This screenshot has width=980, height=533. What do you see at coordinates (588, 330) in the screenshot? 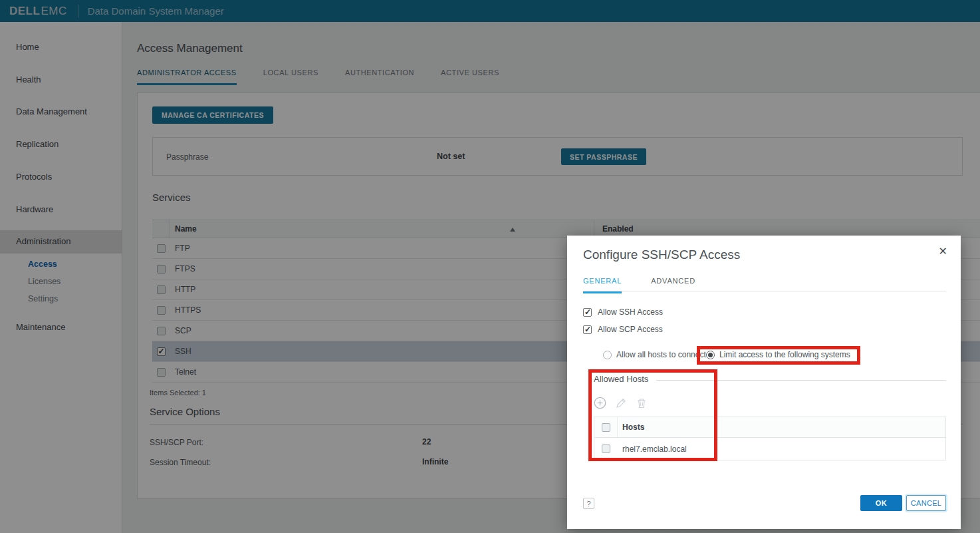
I see `allow-scp-checkbox` at bounding box center [588, 330].